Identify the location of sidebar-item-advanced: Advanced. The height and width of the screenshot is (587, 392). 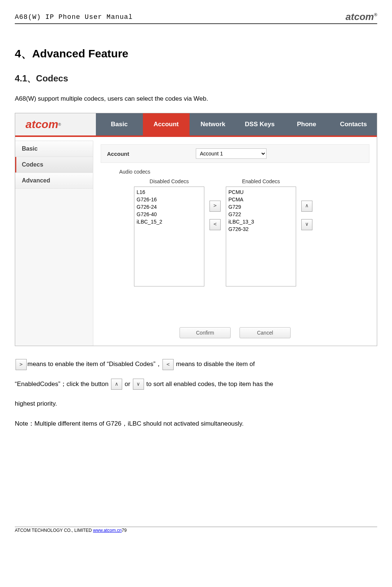
(54, 181).